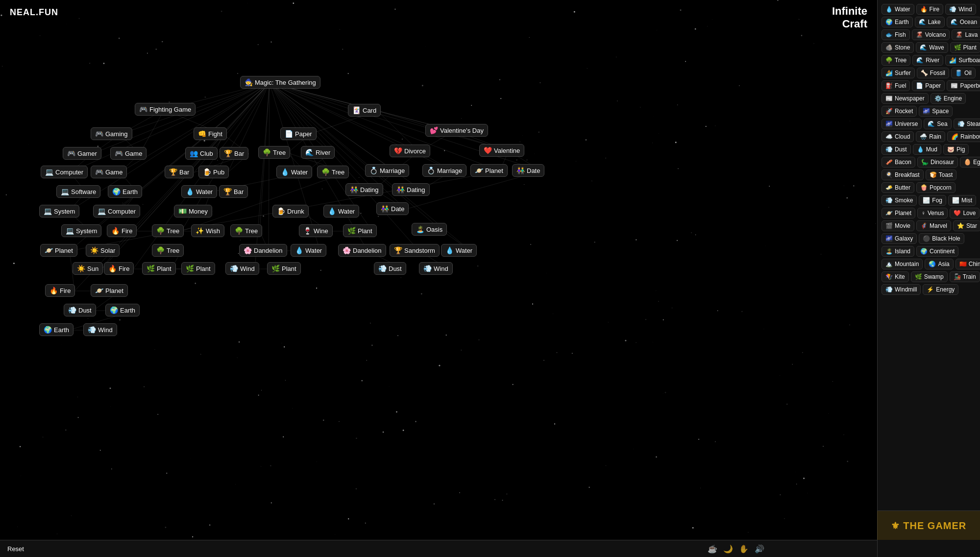  Describe the element at coordinates (294, 172) in the screenshot. I see `node-water1: 💧Water` at that location.